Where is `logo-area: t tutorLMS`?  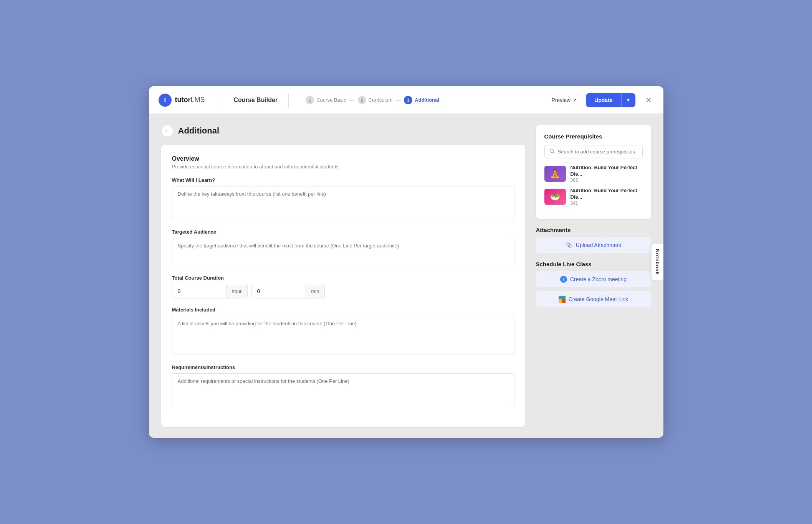
logo-area: t tutorLMS is located at coordinates (185, 100).